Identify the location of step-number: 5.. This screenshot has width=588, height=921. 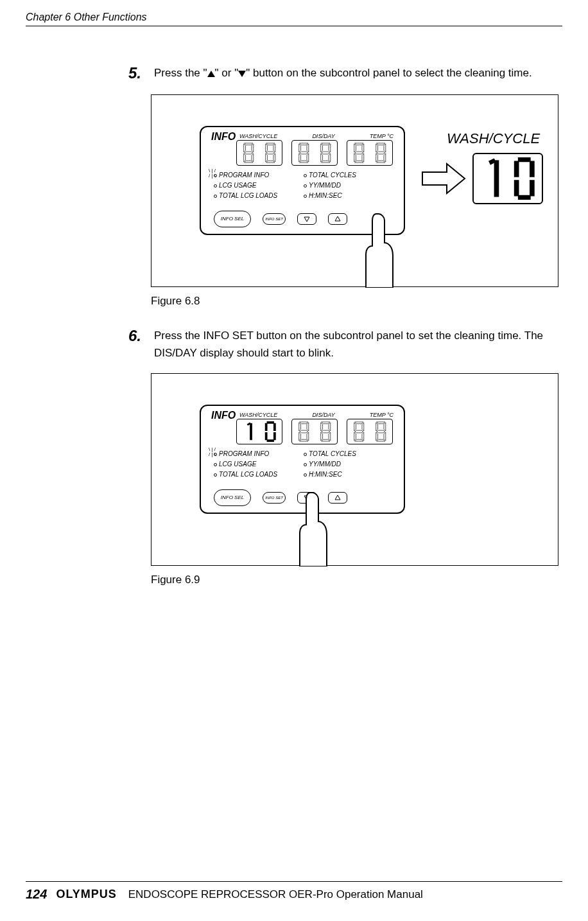
(138, 73).